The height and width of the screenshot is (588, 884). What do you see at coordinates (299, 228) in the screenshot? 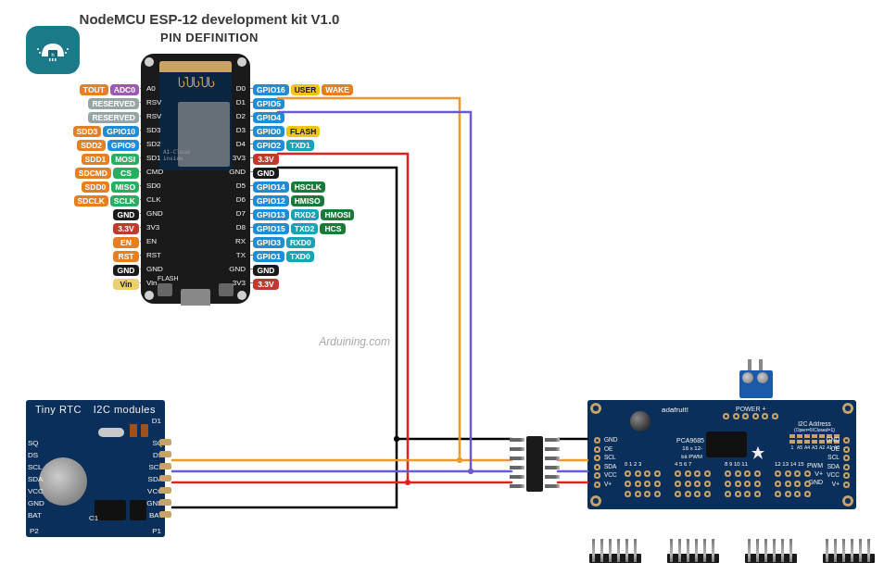
I see `pin-row-right: GPIO15TXD2HCS` at bounding box center [299, 228].